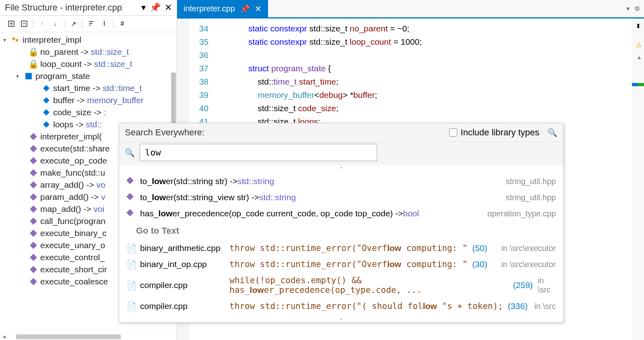  Describe the element at coordinates (122, 24) in the screenshot. I see `hash-icon: #` at that location.